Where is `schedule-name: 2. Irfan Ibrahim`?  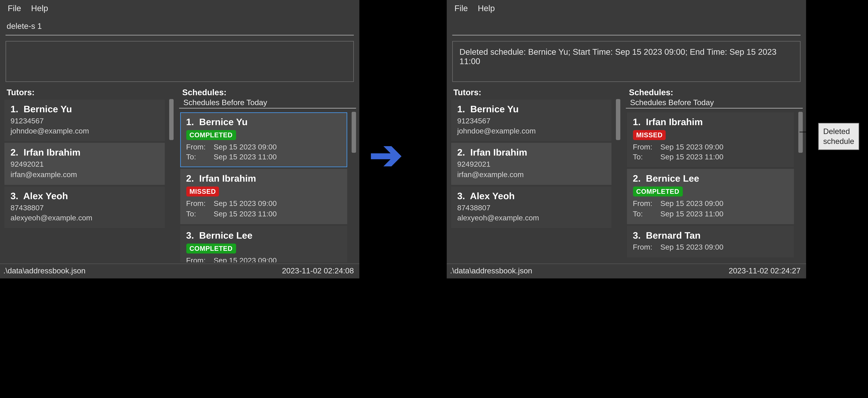 schedule-name: 2. Irfan Ibrahim is located at coordinates (264, 179).